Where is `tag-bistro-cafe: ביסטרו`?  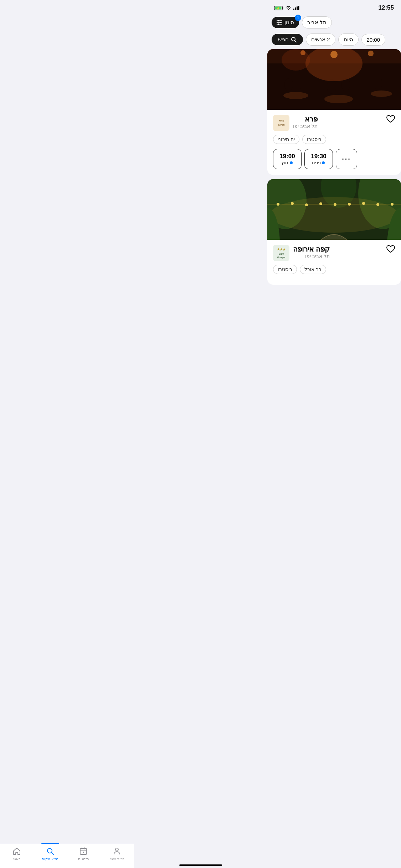
tag-bistro-cafe: ביסטרו is located at coordinates (285, 269).